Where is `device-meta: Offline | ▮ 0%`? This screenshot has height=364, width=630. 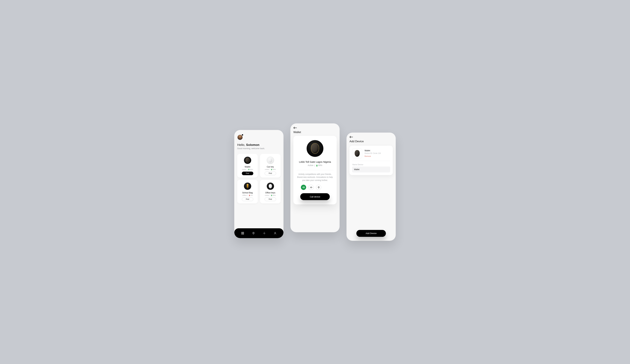 device-meta: Offline | ▮ 0% is located at coordinates (248, 195).